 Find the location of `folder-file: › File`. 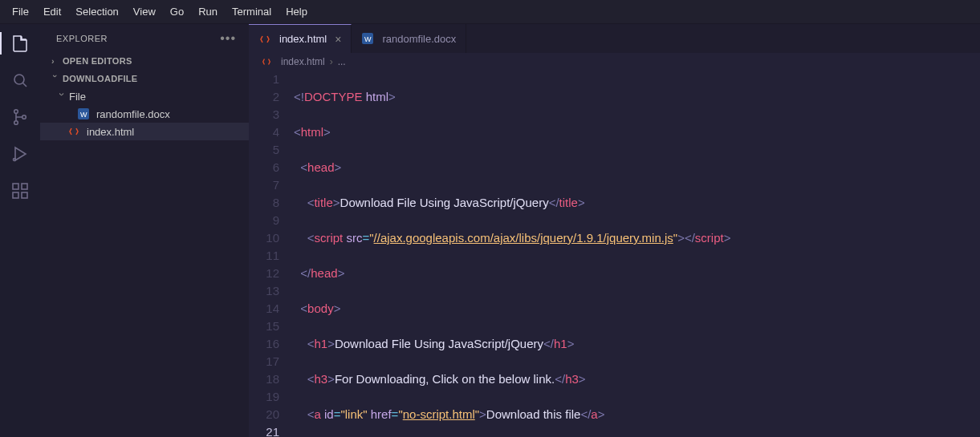

folder-file: › File is located at coordinates (144, 96).